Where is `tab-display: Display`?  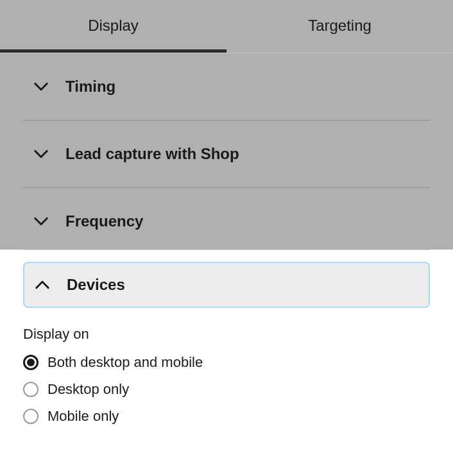 tab-display: Display is located at coordinates (113, 26).